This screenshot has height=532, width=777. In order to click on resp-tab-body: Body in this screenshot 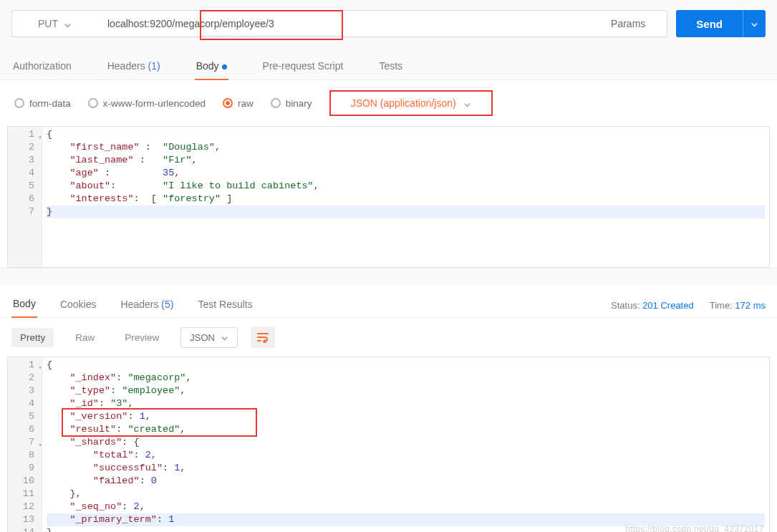, I will do `click(24, 306)`.